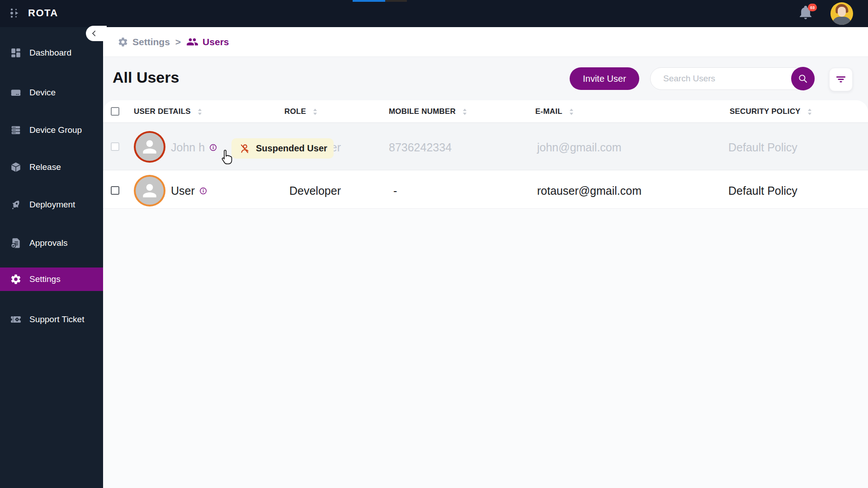 The image size is (868, 488). I want to click on suspended-user-tooltip: Suspended User, so click(283, 148).